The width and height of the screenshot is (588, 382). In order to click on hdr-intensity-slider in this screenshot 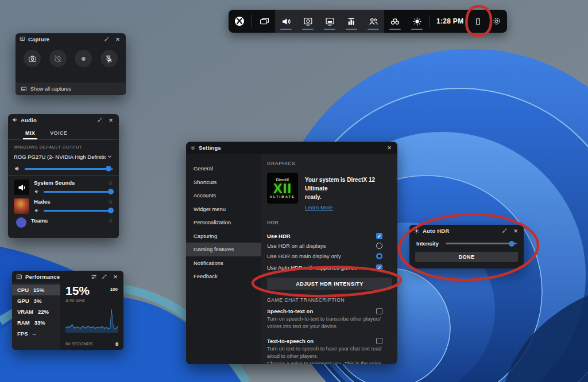, I will do `click(481, 243)`.